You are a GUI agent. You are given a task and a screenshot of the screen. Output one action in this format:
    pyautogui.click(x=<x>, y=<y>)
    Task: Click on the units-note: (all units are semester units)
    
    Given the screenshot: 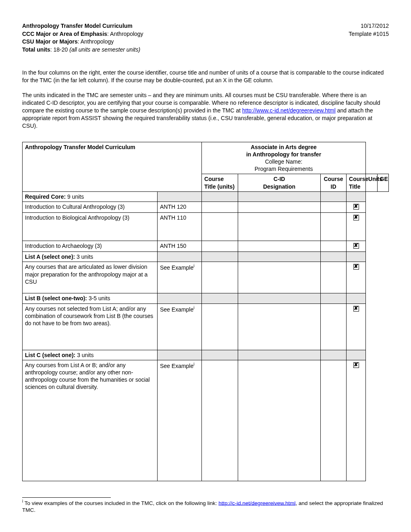 What is the action you would take?
    pyautogui.click(x=105, y=50)
    